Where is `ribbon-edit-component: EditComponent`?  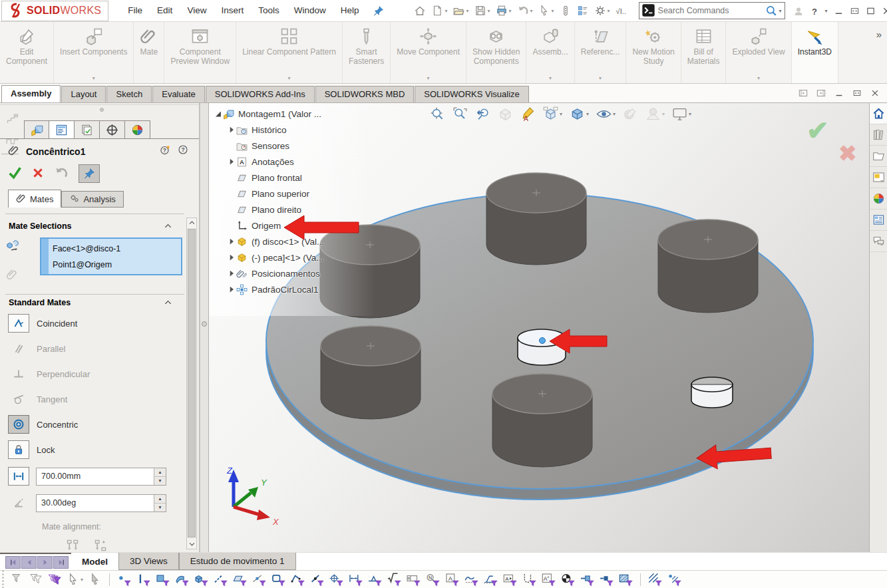 ribbon-edit-component: EditComponent is located at coordinates (27, 53).